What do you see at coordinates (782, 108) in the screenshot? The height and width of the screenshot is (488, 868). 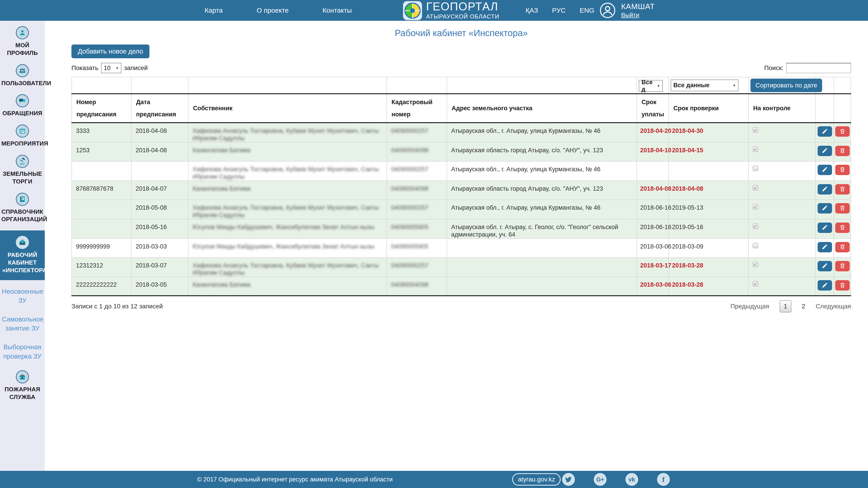 I see `column-header-8: На контроле` at bounding box center [782, 108].